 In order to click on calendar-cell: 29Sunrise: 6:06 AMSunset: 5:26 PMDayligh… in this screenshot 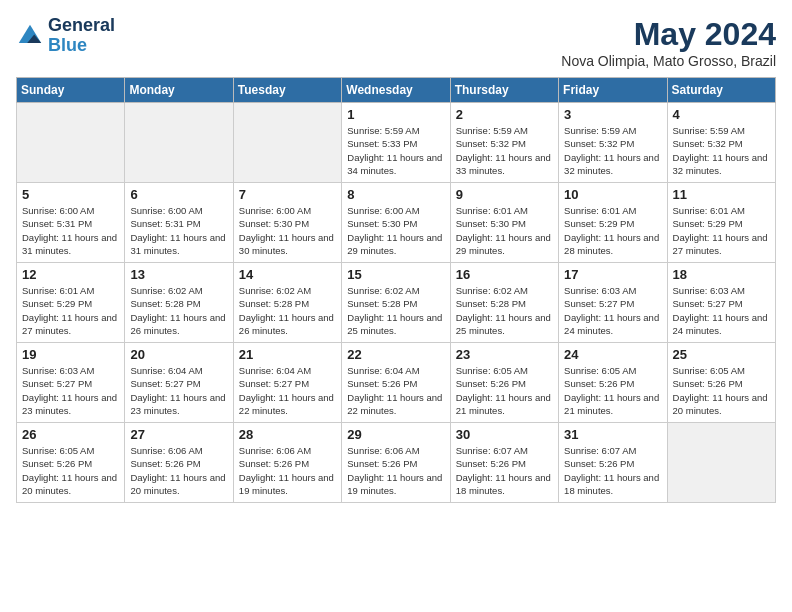, I will do `click(396, 463)`.